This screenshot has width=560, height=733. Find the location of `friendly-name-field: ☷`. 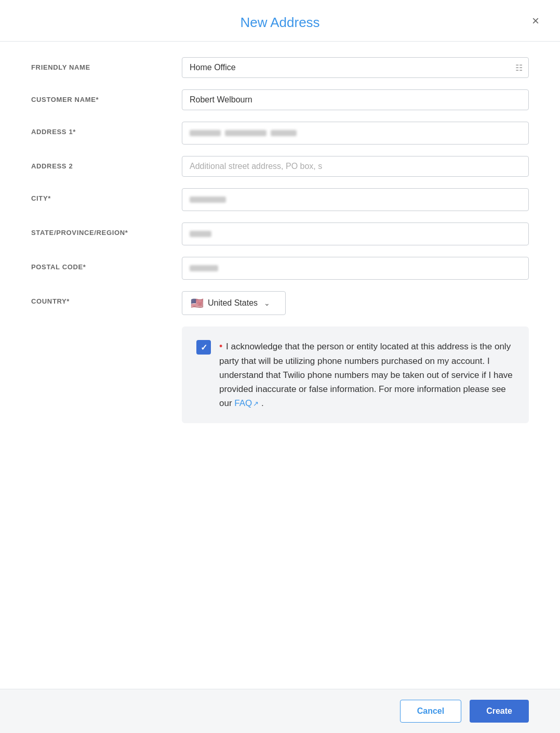

friendly-name-field: ☷ is located at coordinates (355, 68).